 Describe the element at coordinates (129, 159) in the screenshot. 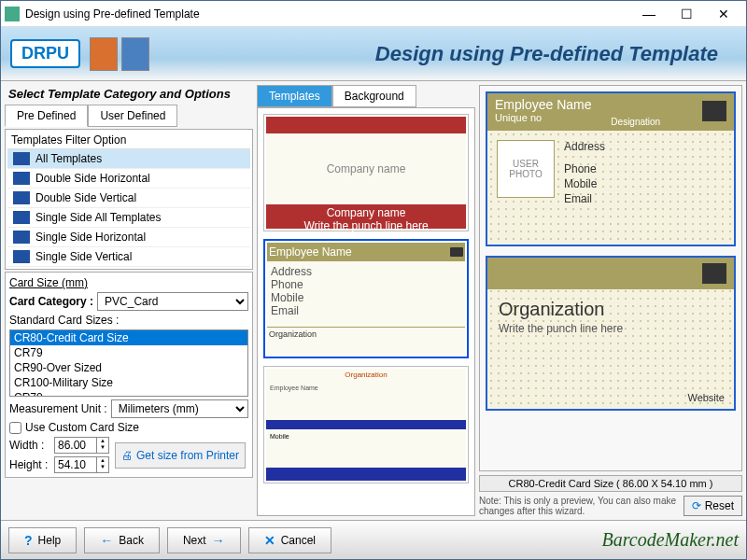

I see `filter-all-templates: All Templates` at that location.